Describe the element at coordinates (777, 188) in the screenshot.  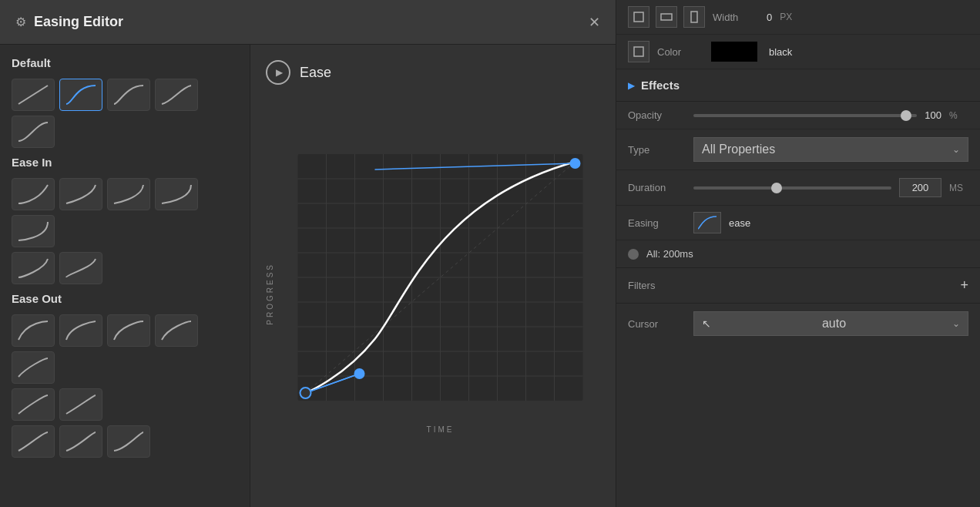
I see `duration-thumb` at that location.